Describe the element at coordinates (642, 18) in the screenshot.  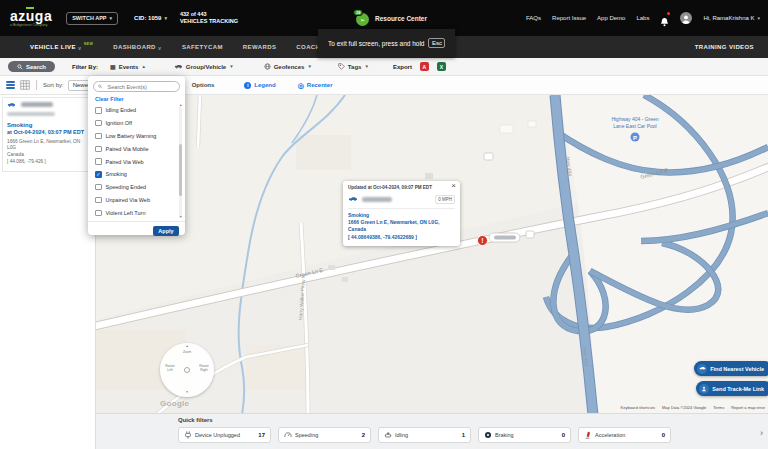
I see `labs-link: Labs` at that location.